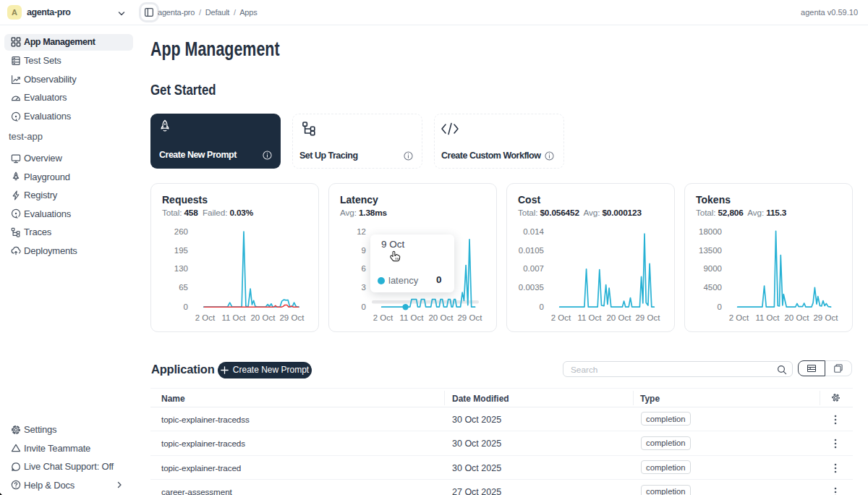  Describe the element at coordinates (534, 268) in the screenshot. I see `svg-text: 0.007` at that location.